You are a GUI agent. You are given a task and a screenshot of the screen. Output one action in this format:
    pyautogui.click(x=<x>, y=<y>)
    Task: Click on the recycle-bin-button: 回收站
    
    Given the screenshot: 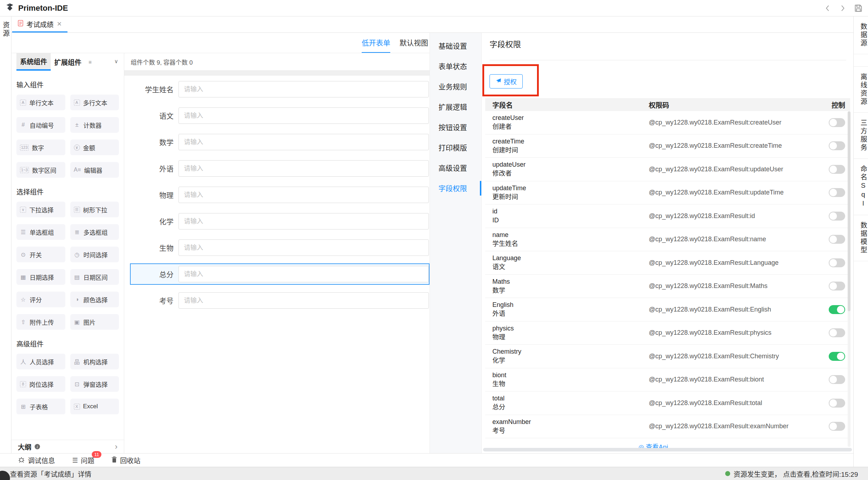 What is the action you would take?
    pyautogui.click(x=126, y=460)
    